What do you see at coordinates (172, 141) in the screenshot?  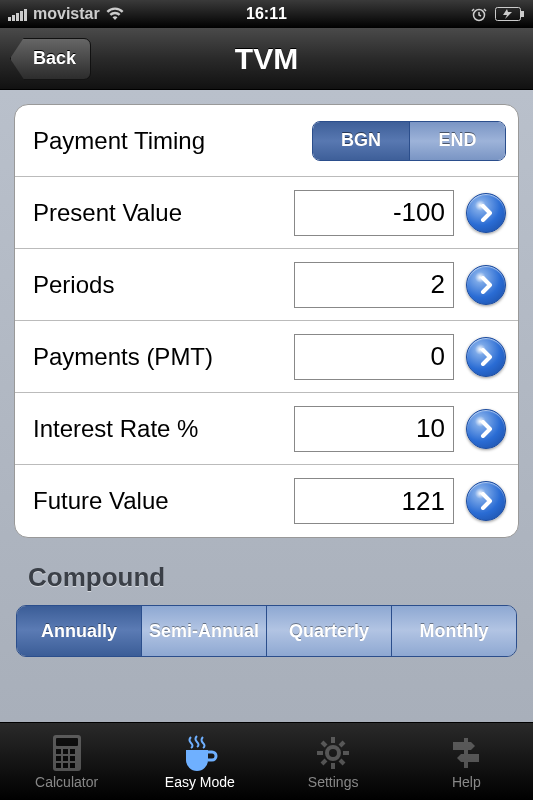 I see `payment-timing-label: Payment Timing` at bounding box center [172, 141].